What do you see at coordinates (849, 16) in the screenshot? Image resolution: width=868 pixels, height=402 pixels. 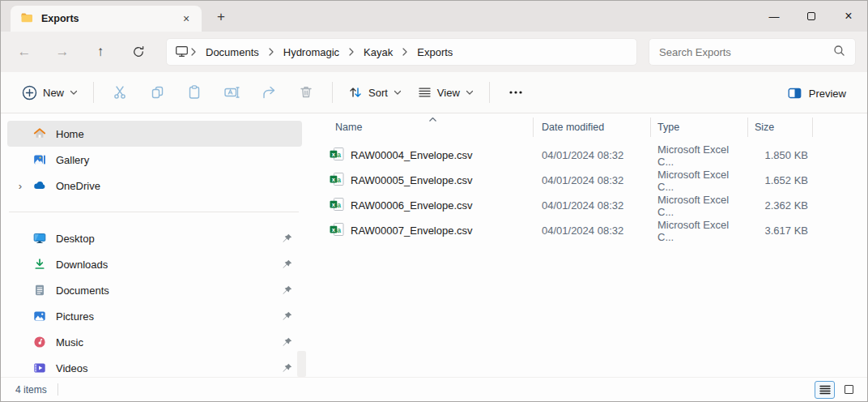 I see `close-icon: ×` at bounding box center [849, 16].